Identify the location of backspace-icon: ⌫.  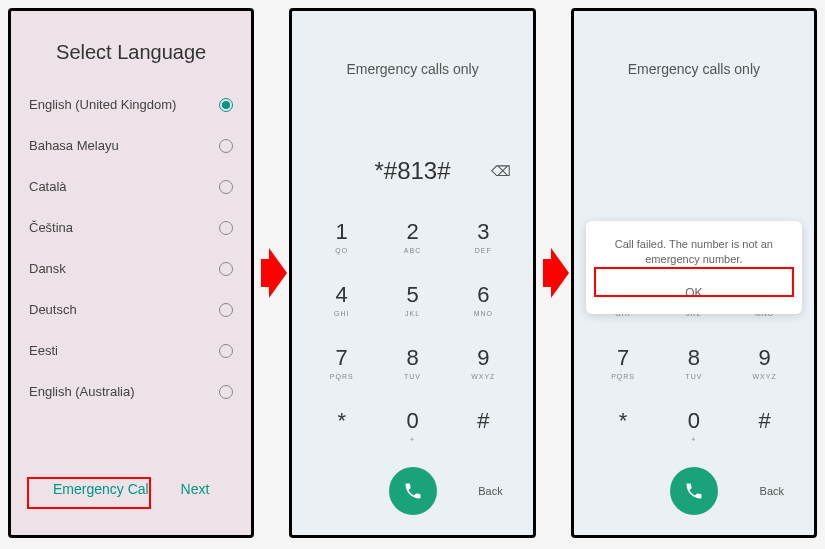
(501, 171).